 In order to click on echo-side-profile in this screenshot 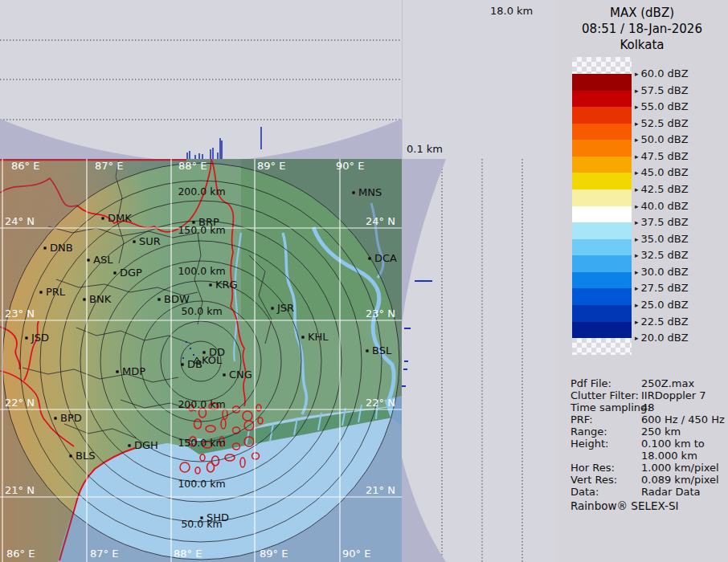, I will do `click(417, 334)`.